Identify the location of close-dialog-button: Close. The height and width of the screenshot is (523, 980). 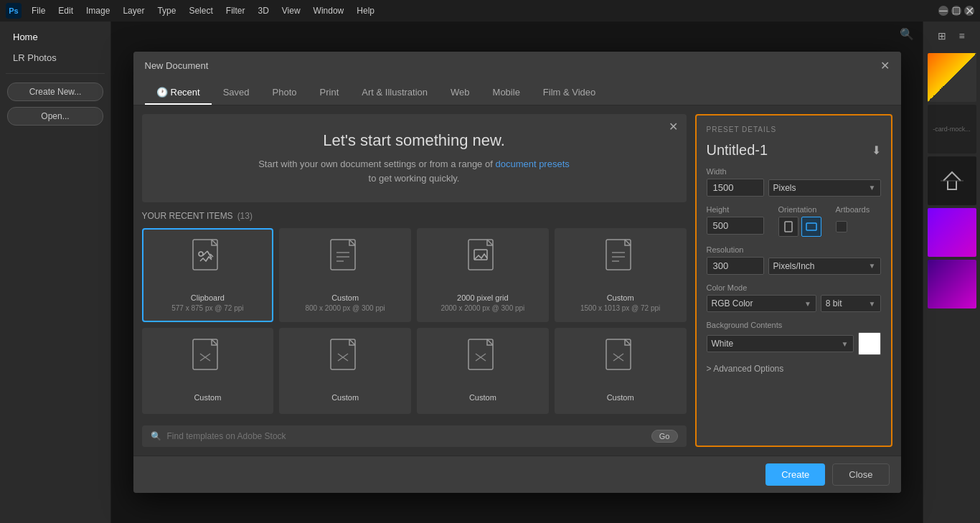
(861, 475).